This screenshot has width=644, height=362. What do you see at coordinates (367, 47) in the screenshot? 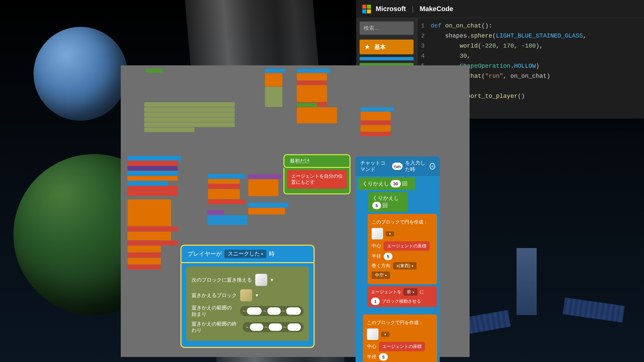
I see `star-icon` at bounding box center [367, 47].